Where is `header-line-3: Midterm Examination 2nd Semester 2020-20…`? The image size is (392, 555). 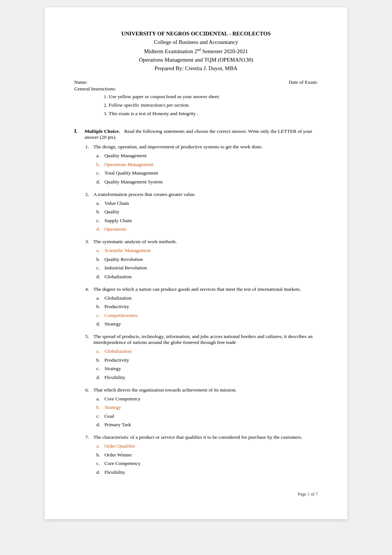 header-line-3: Midterm Examination 2nd Semester 2020-20… is located at coordinates (196, 51).